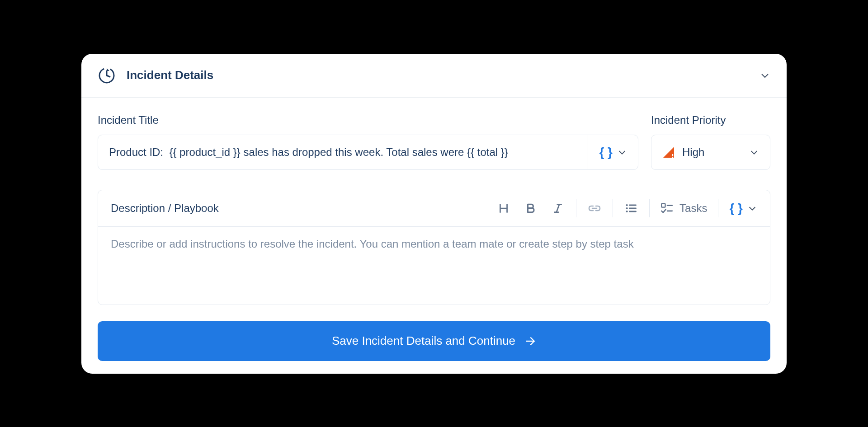 This screenshot has height=427, width=868. What do you see at coordinates (434, 341) in the screenshot?
I see `save-and-continue-button: Save Incident Details and Continue` at bounding box center [434, 341].